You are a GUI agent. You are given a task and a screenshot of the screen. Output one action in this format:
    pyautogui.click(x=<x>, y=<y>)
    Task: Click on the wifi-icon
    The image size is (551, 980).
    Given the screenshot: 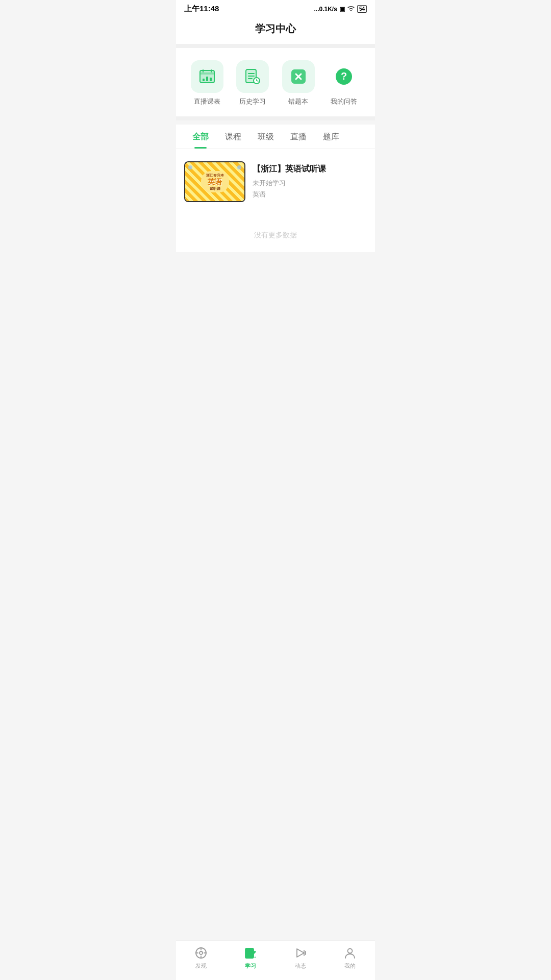 What is the action you would take?
    pyautogui.click(x=351, y=9)
    